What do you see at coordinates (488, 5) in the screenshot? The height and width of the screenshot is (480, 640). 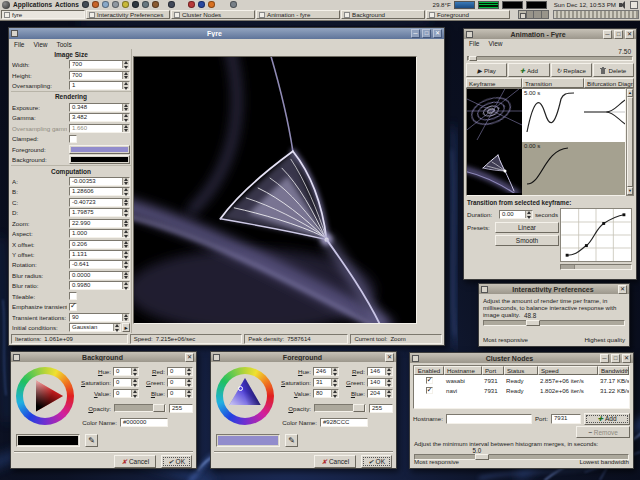 I see `system-monitor-memory` at bounding box center [488, 5].